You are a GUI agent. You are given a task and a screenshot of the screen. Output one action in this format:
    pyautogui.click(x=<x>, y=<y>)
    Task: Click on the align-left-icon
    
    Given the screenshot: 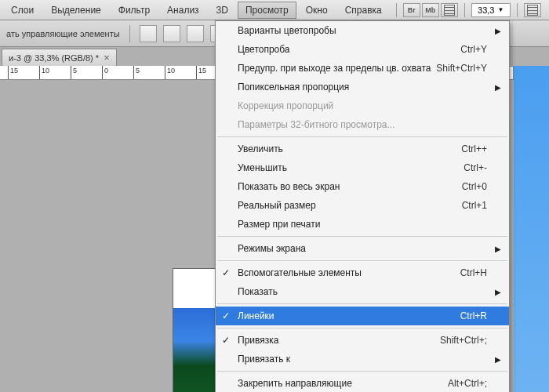 What is the action you would take?
    pyautogui.click(x=148, y=34)
    